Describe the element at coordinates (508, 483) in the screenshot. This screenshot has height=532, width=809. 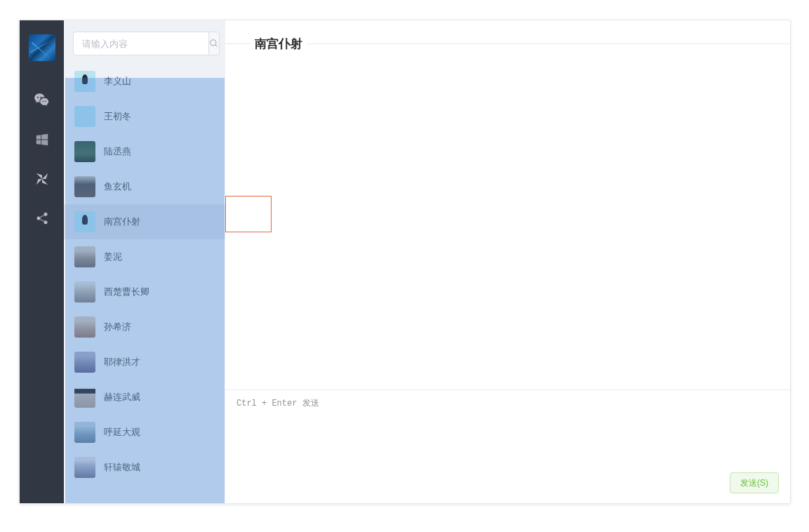
I see `composer-actions: 发送(S)` at that location.